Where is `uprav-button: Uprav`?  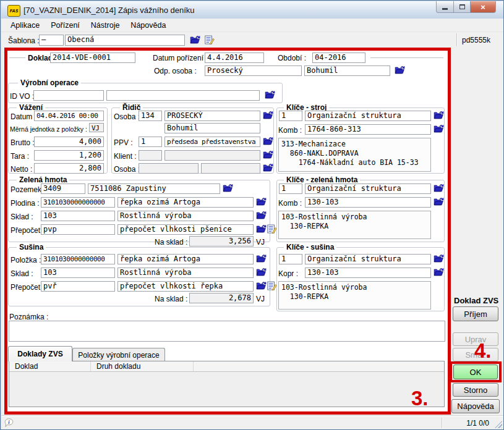
uprav-button: Uprav is located at coordinates (476, 339).